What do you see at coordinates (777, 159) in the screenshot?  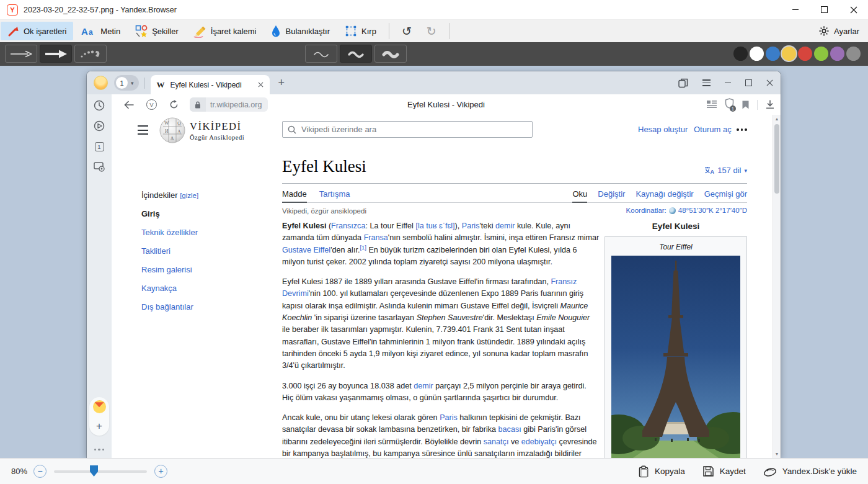 I see `scrollbar-thumb` at bounding box center [777, 159].